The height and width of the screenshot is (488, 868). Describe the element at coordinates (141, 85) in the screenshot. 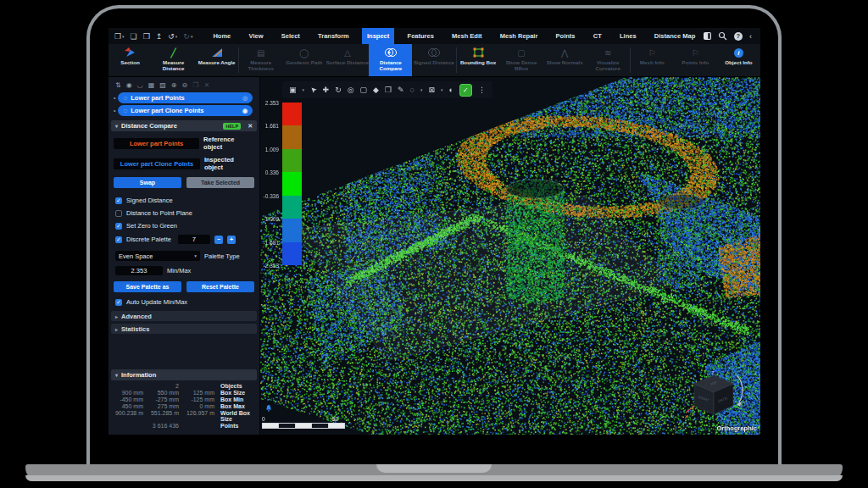

I see `curve-icon: ◡` at that location.